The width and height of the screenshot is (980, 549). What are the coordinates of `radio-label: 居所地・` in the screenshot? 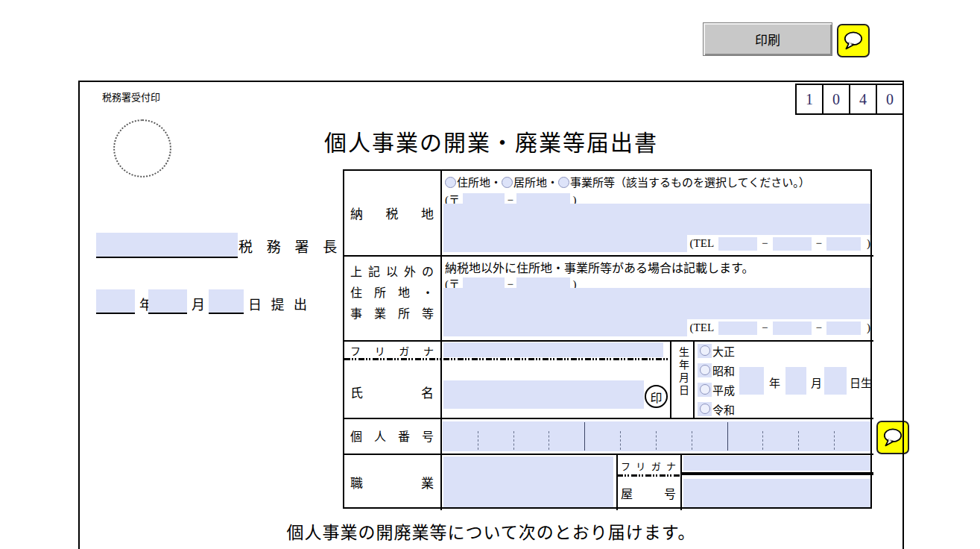 It's located at (536, 183).